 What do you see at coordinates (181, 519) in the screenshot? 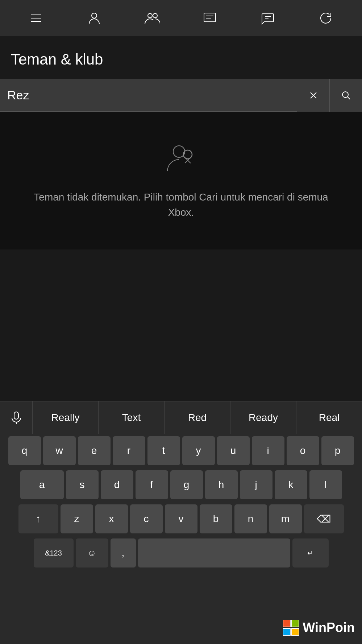
I see `key-v: v` at bounding box center [181, 519].